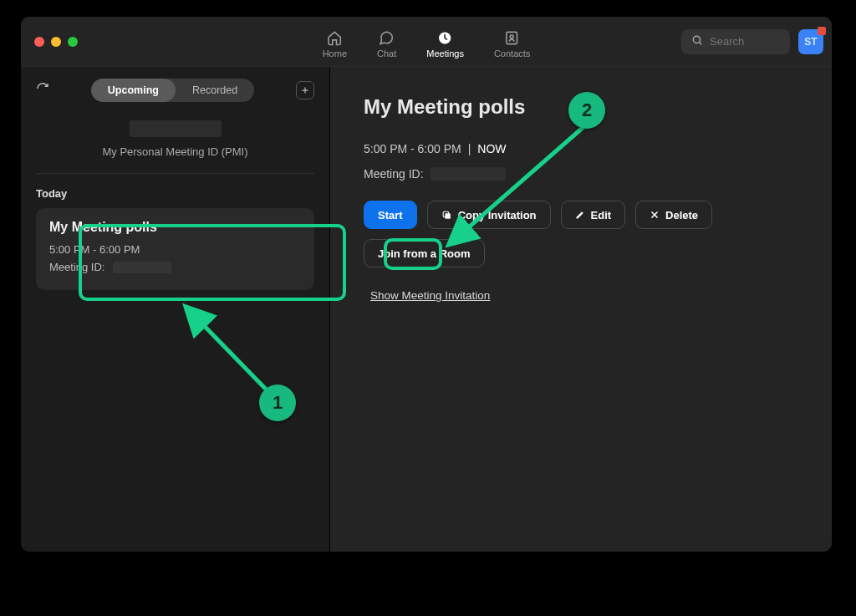  Describe the element at coordinates (594, 215) in the screenshot. I see `edit-button: Edit` at that location.